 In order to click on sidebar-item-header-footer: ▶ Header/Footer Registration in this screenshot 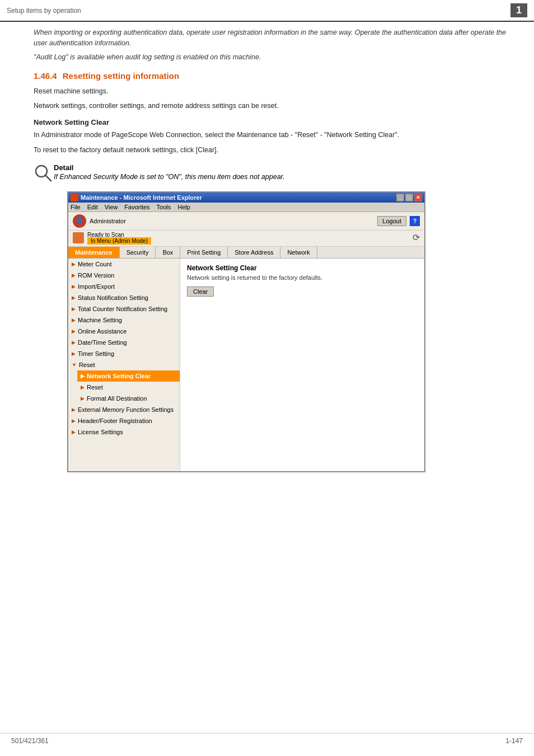, I will do `click(124, 421)`.